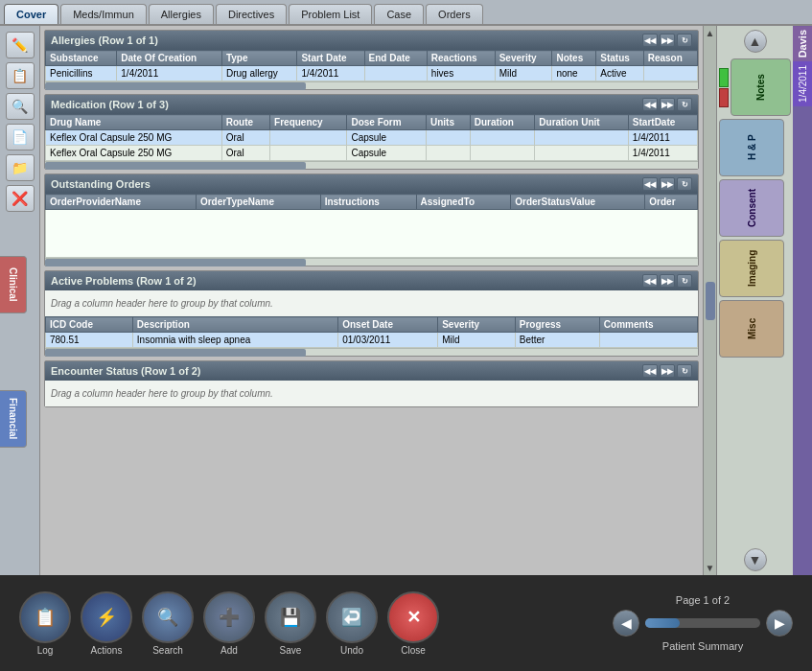 The image size is (812, 671). I want to click on problems-header: Active Problems (Row 1 of 2) ◀◀ ▶▶ ↻, so click(372, 281).